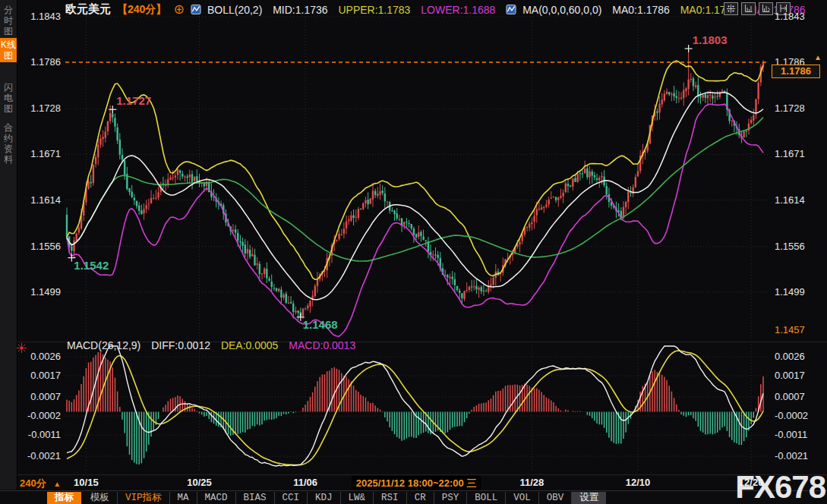 The height and width of the screenshot is (504, 827). What do you see at coordinates (235, 10) in the screenshot?
I see `boll-params: BOLL(20,2)` at bounding box center [235, 10].